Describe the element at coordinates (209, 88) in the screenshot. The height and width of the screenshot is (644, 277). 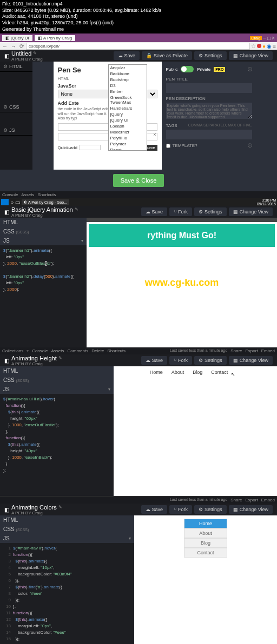
I see `pen-title-input` at that location.